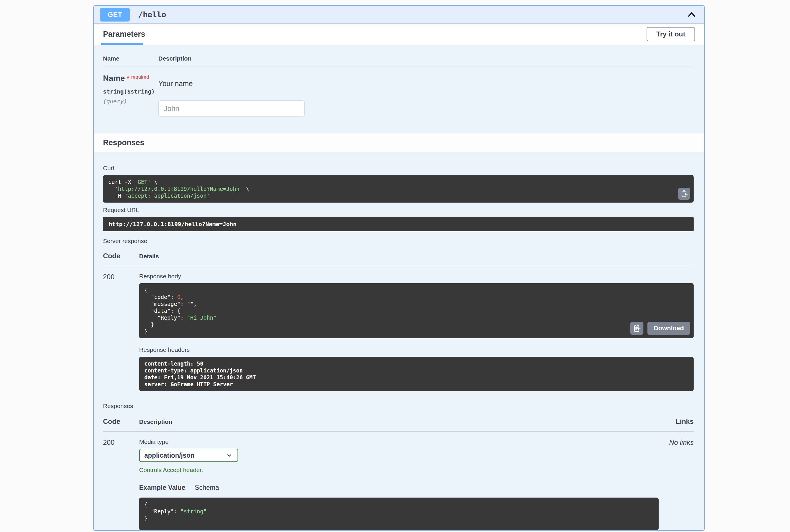 The width and height of the screenshot is (790, 532). Describe the element at coordinates (231, 83) in the screenshot. I see `parameter-description: Your name` at that location.